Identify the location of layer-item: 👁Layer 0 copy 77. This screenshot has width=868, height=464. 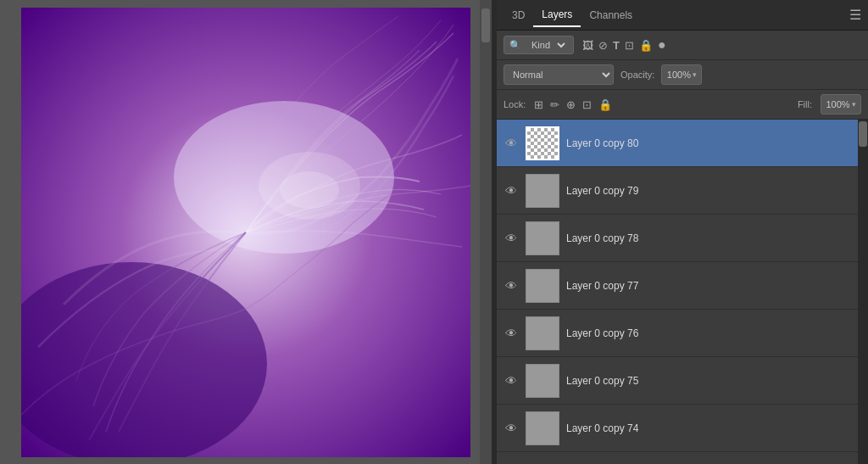
(677, 286).